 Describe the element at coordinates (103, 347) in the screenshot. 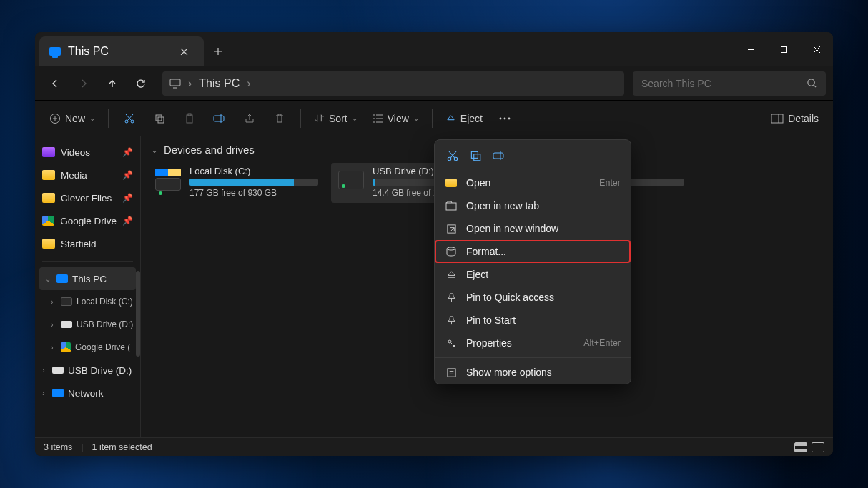

I see `tree-label: Google Drive (` at that location.